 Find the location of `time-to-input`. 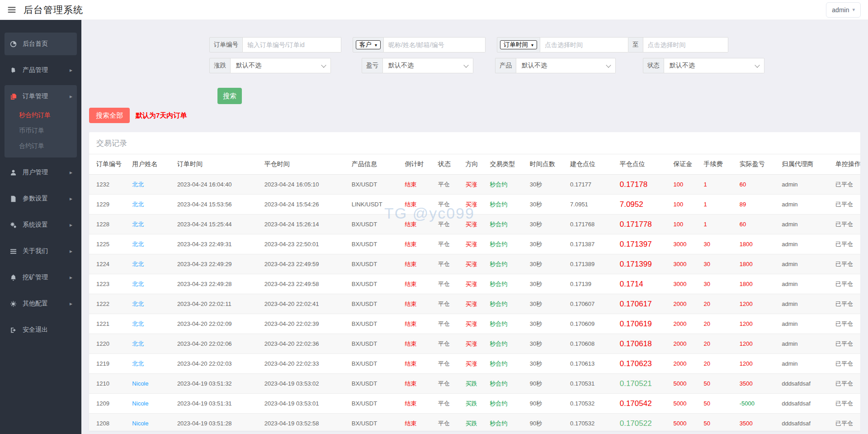

time-to-input is located at coordinates (686, 45).